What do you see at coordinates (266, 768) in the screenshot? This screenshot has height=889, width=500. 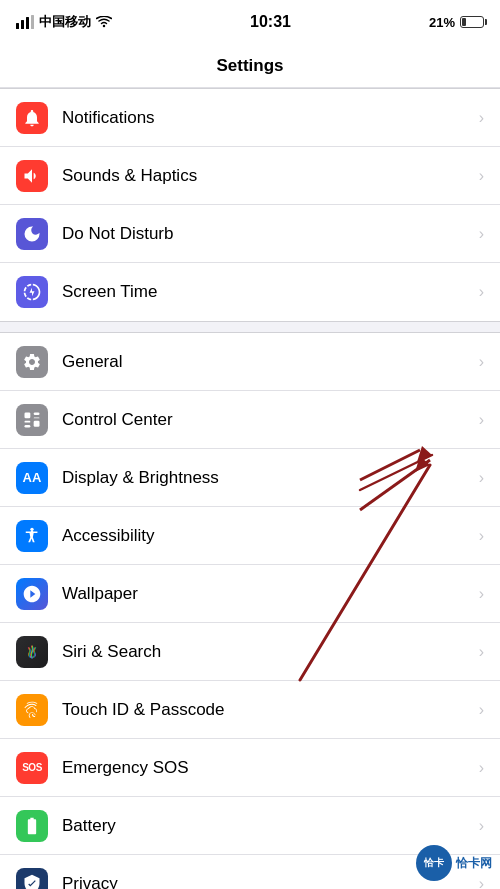 I see `emergencysos-label: Emergency SOS` at bounding box center [266, 768].